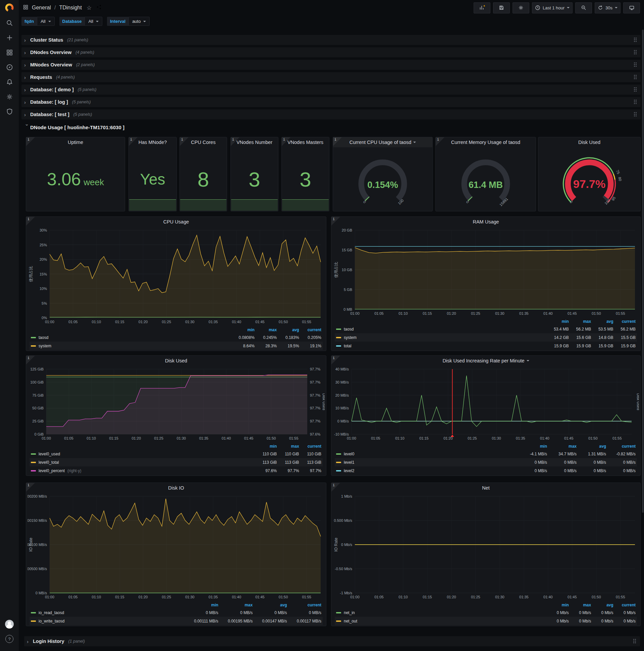 The image size is (644, 651). I want to click on chart-plot-area: -10 MB/s0 MB/s10 MB/s20 MB/s30 MB/s40 MB…, so click(486, 404).